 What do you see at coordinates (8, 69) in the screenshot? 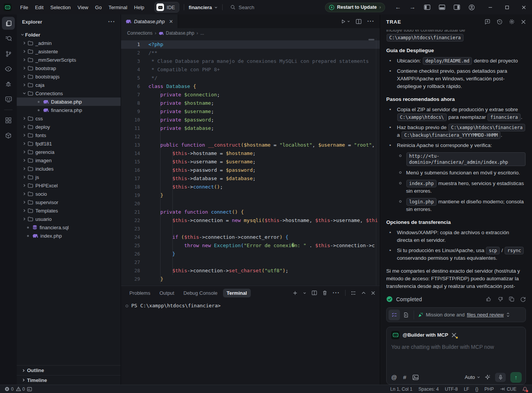
I see `watcher-eye-icon` at bounding box center [8, 69].